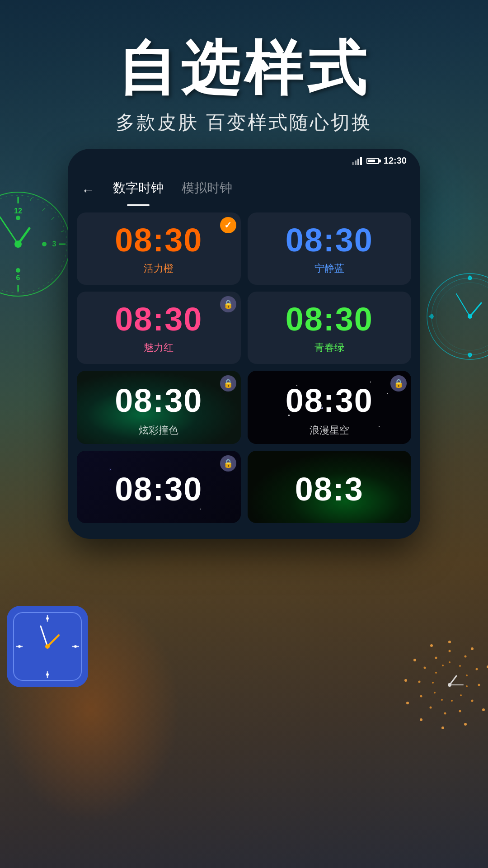  Describe the element at coordinates (159, 489) in the screenshot. I see `clock-time-stars1: 08:30` at that location.